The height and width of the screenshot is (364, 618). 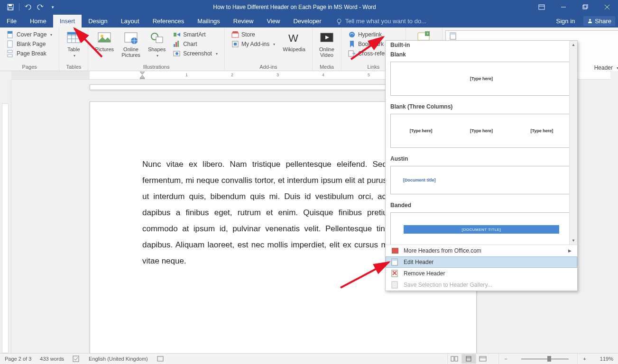 I want to click on tab-design: Design, so click(x=98, y=21).